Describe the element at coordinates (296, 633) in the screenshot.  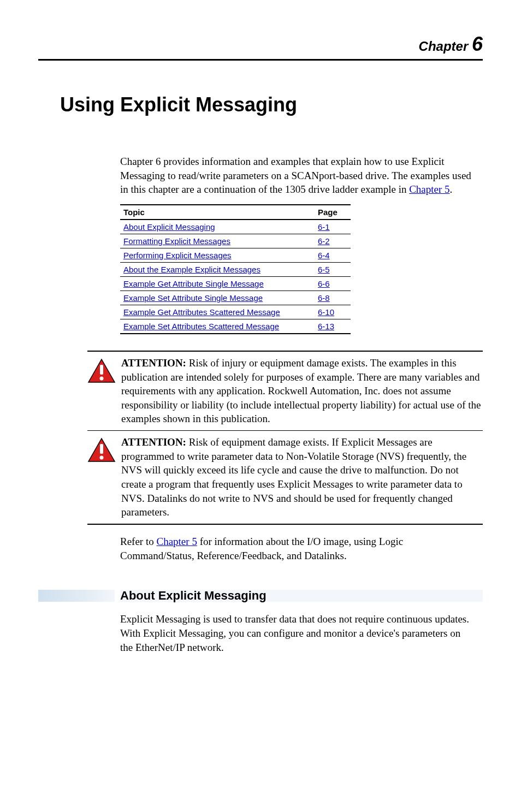
I see `section-body: Explicit Messaging is used to transfer d…` at that location.